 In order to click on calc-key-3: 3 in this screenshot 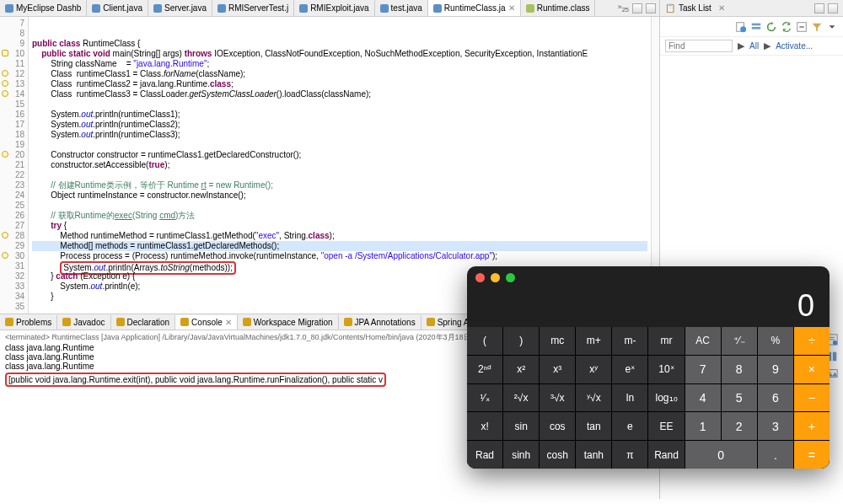, I will do `click(776, 426)`.